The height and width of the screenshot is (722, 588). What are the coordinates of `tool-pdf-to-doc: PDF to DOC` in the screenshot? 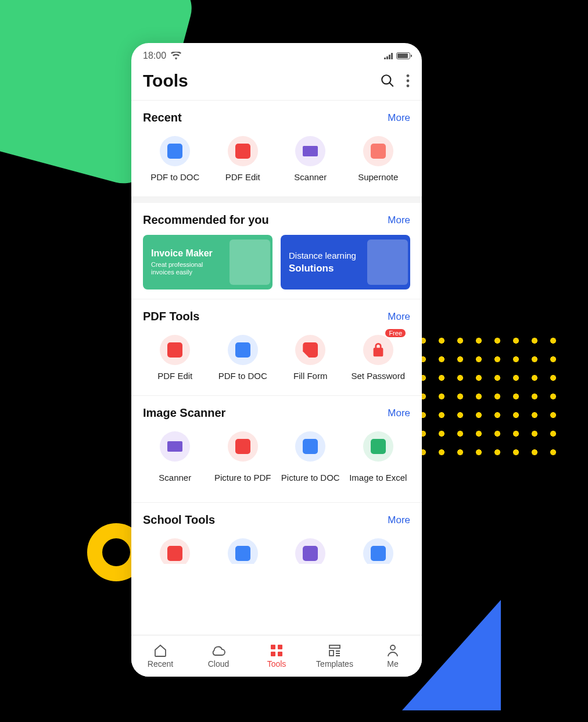 It's located at (175, 162).